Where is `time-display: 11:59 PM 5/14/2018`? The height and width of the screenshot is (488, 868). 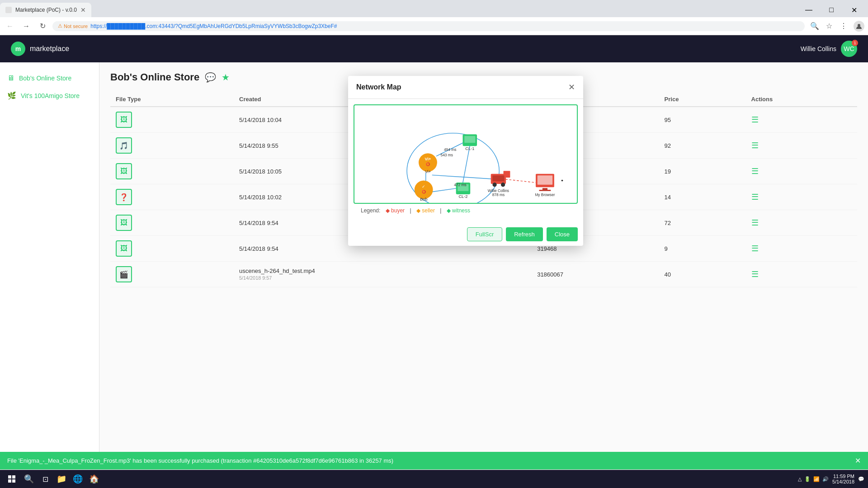 time-display: 11:59 PM 5/14/2018 is located at coordinates (844, 479).